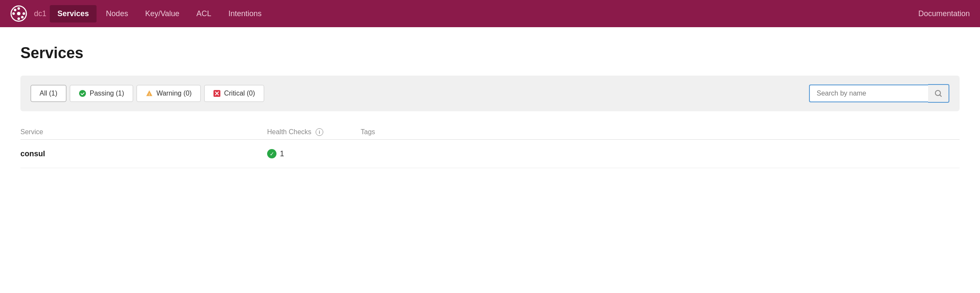 This screenshot has height=293, width=980. Describe the element at coordinates (490, 53) in the screenshot. I see `page-title: Services` at that location.